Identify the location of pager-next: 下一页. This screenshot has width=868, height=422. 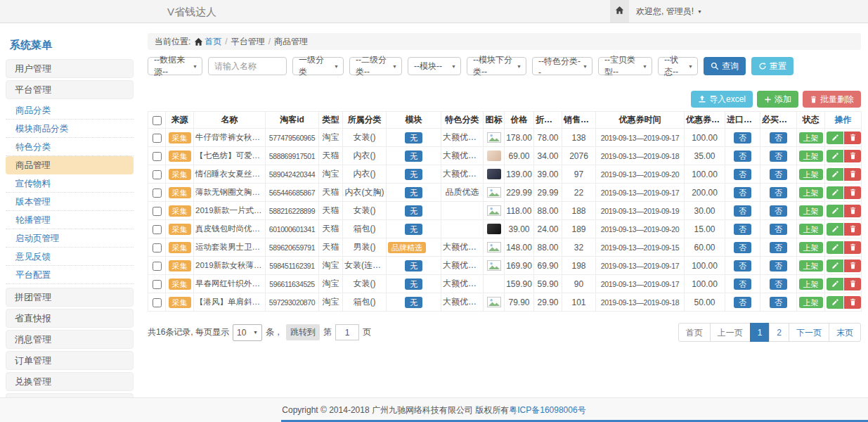
(809, 332).